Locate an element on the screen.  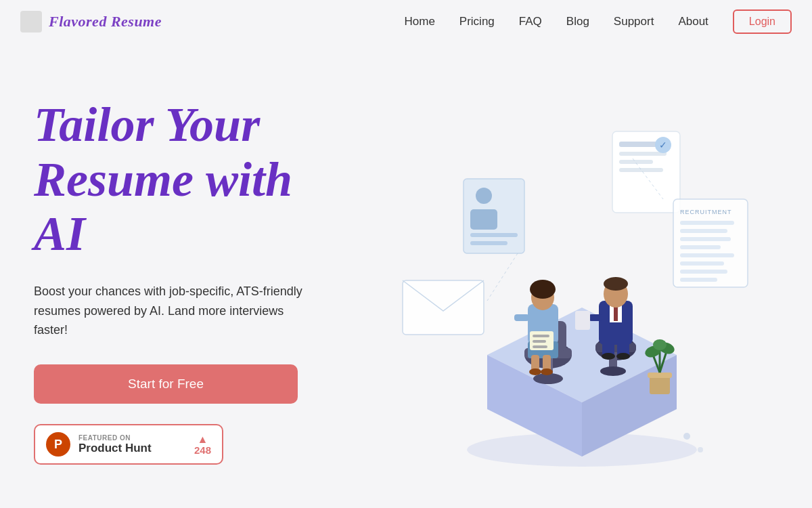
ph-arrow-icon: ▲ is located at coordinates (203, 440).